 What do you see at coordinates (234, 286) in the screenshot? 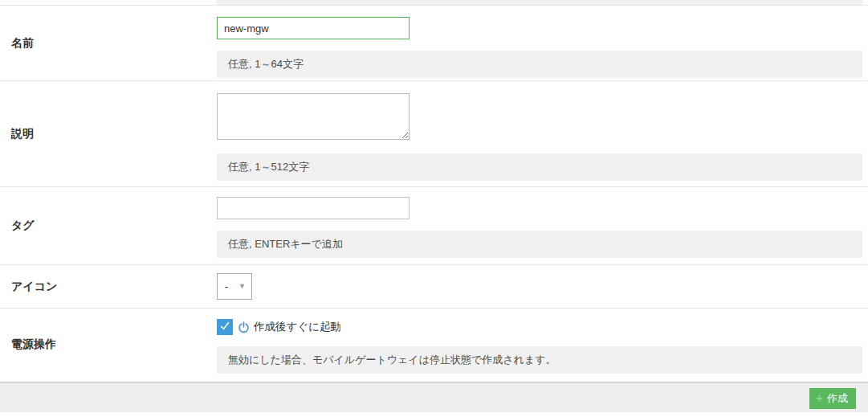
I see `icon-select: - ▼` at bounding box center [234, 286].